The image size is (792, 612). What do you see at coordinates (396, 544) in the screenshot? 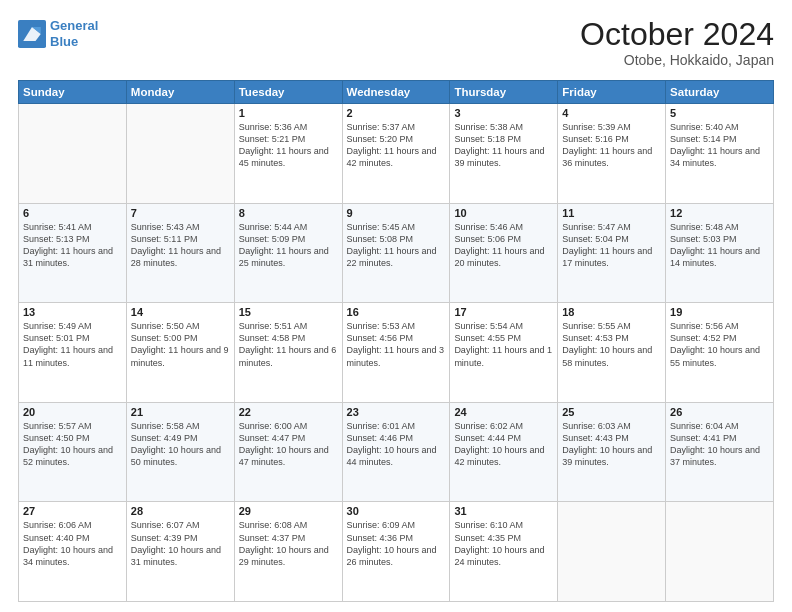
I see `cell-details: Sunrise: 6:09 AM Sunset: 4:36 PM Dayligh…` at bounding box center [396, 544].